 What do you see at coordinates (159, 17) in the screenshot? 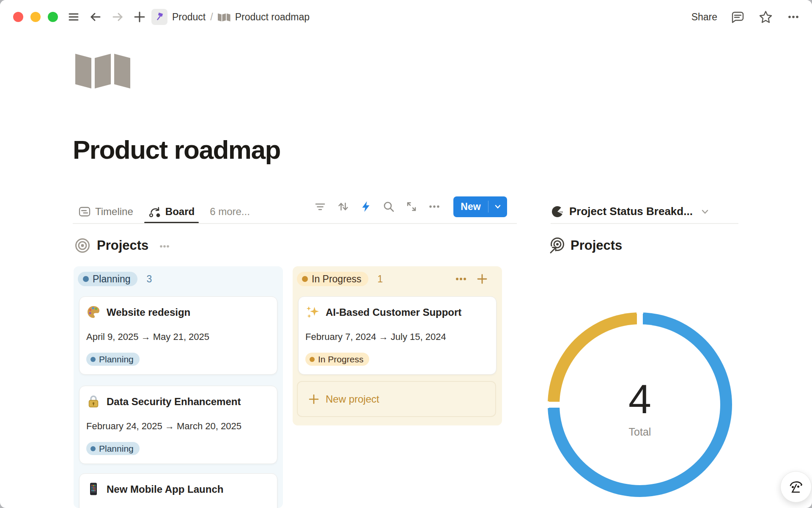
I see `hammer-icon` at bounding box center [159, 17].